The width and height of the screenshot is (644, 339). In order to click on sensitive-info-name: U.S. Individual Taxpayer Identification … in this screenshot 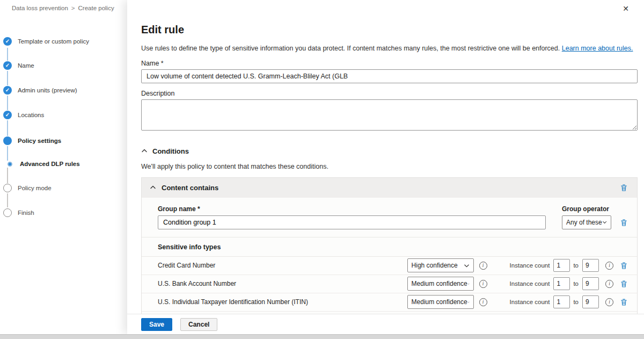, I will do `click(282, 302)`.